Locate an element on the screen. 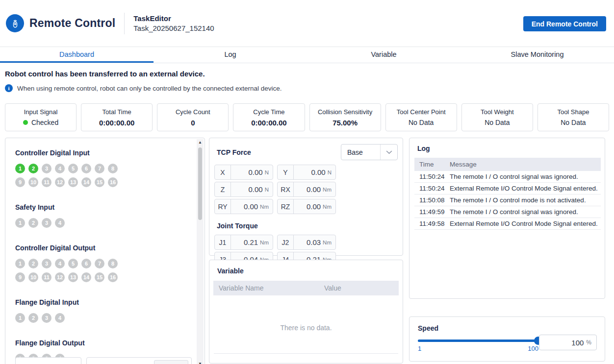  chevron-down-icon is located at coordinates (389, 152).